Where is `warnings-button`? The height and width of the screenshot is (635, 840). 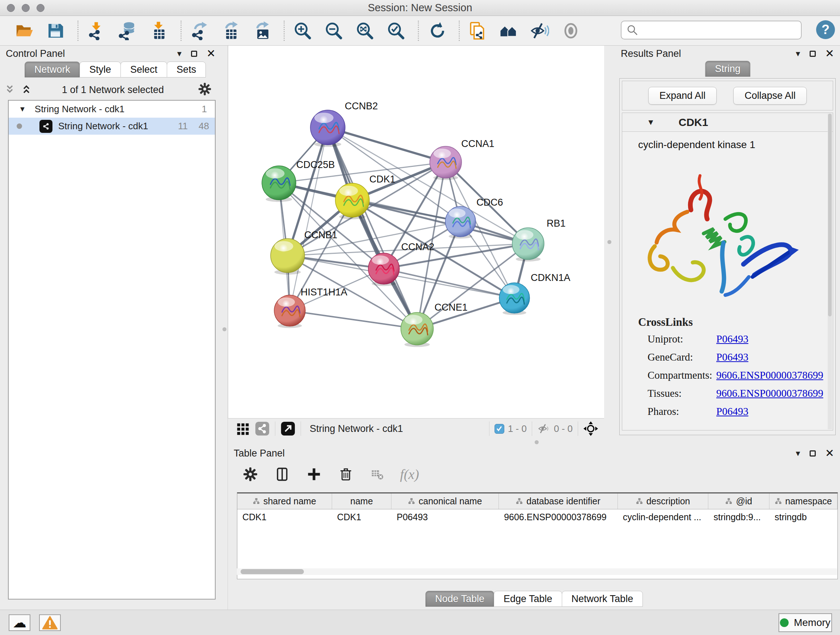
warnings-button is located at coordinates (50, 623).